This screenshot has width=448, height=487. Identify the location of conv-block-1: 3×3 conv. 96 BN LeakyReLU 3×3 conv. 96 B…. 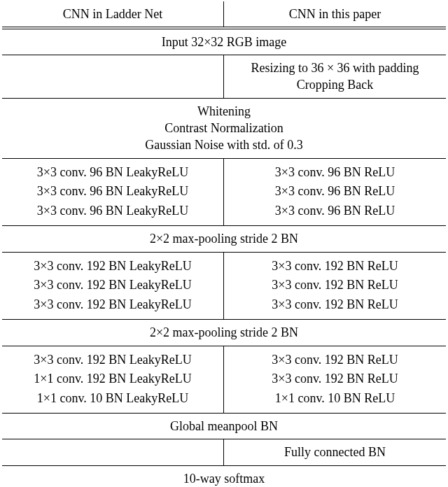
(224, 192).